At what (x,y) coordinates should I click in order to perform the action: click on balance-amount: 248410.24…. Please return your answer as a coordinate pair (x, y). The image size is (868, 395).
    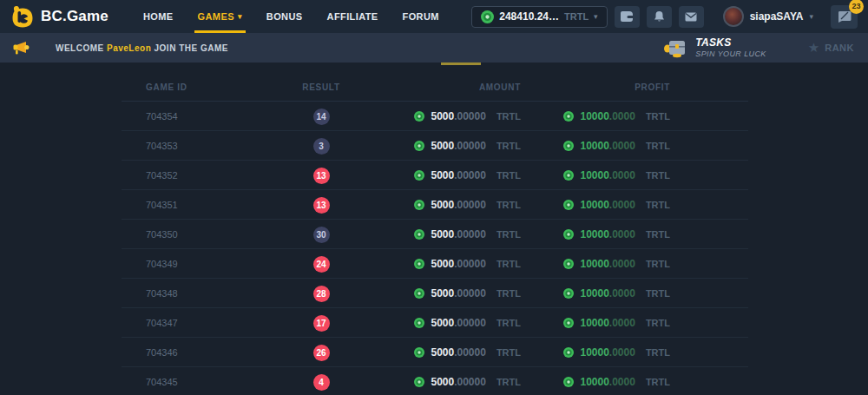
    Looking at the image, I should click on (529, 16).